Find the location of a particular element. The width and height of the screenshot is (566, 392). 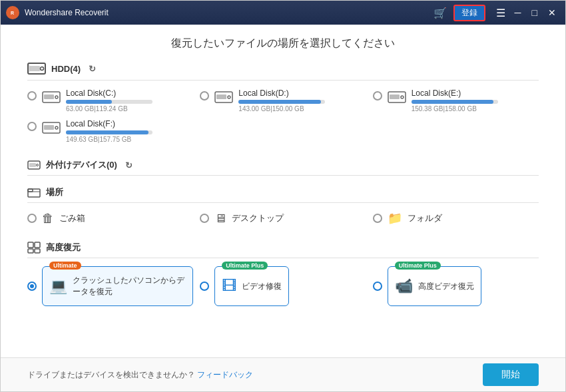

adv-card-crash: Ultimate 💻 クラッシュしたパソコンからデータを復元 is located at coordinates (117, 286).